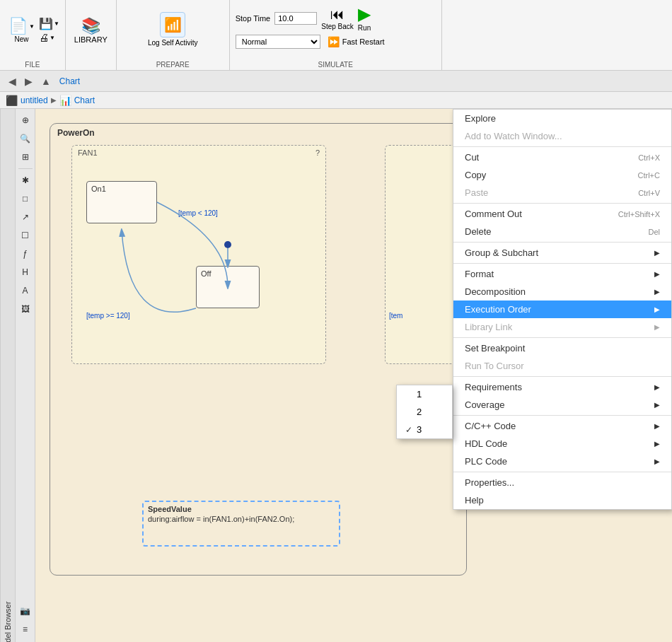 The width and height of the screenshot is (672, 642). Describe the element at coordinates (649, 175) in the screenshot. I see `menu-copy-shortcut: Ctrl+C` at that location.